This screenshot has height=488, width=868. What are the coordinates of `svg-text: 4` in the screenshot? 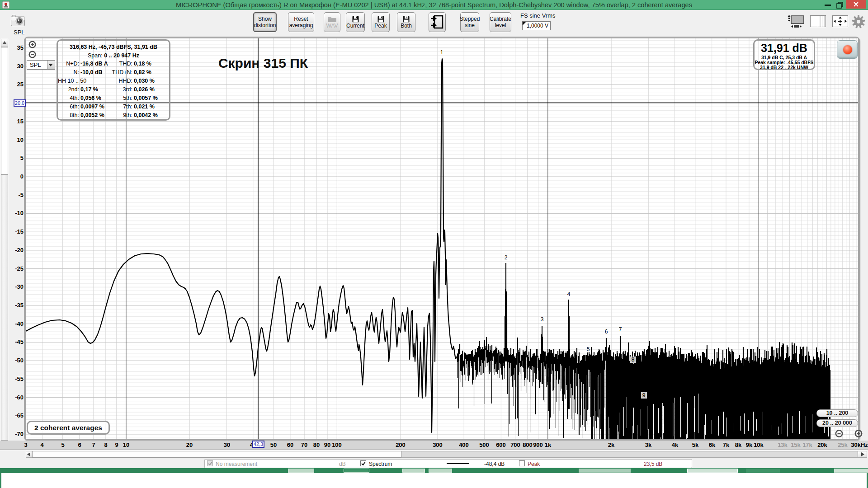 It's located at (569, 294).